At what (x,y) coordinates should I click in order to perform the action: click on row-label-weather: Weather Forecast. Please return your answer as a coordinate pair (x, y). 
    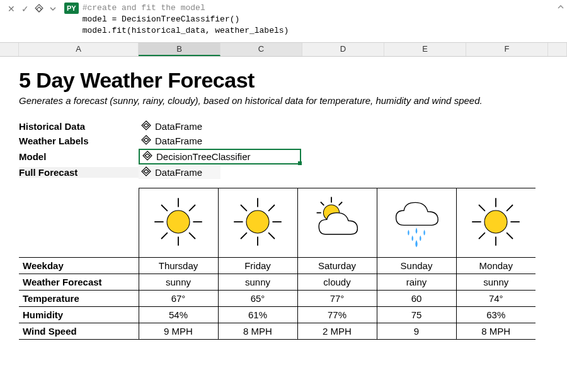
    Looking at the image, I should click on (79, 282).